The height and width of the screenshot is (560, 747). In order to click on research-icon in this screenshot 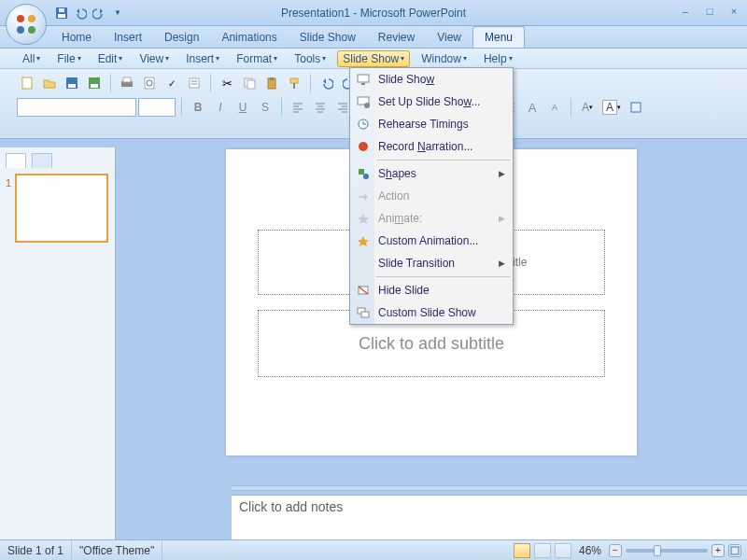, I will do `click(194, 83)`.